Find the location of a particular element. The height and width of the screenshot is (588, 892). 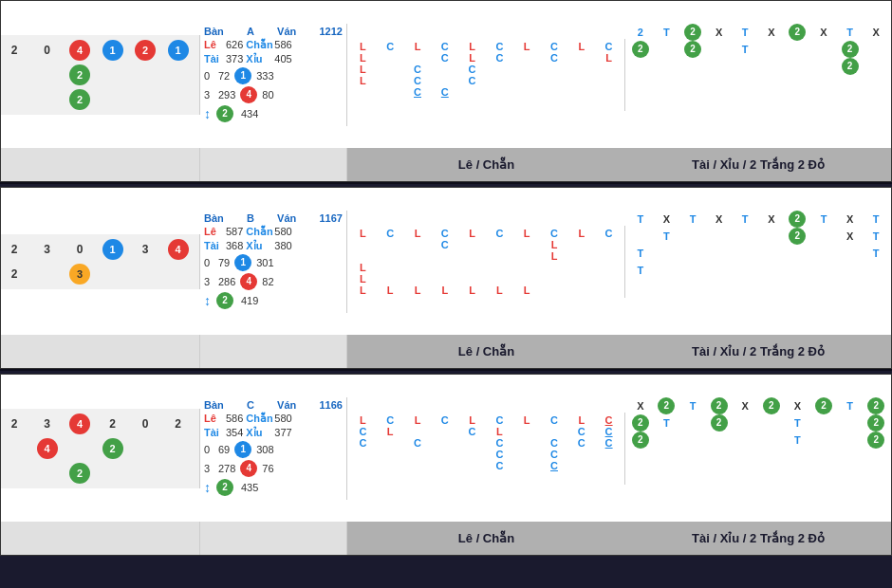

lc-r3c7 is located at coordinates (528, 69).